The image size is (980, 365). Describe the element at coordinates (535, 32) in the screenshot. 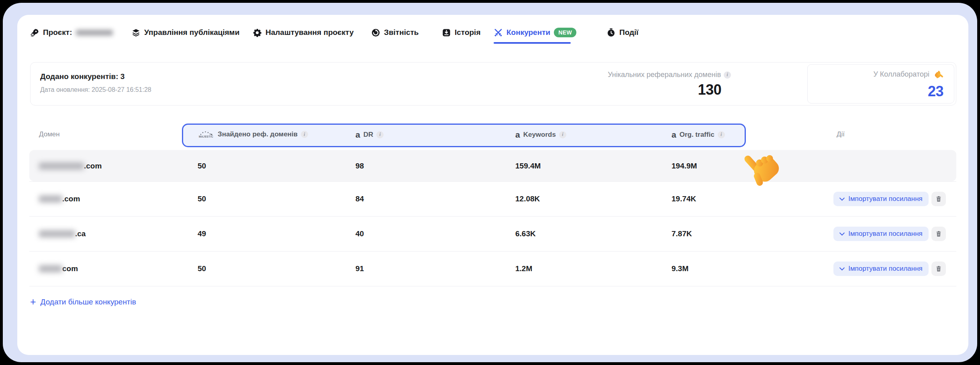

I see `nav-competitors: Конкуренти NEW` at that location.